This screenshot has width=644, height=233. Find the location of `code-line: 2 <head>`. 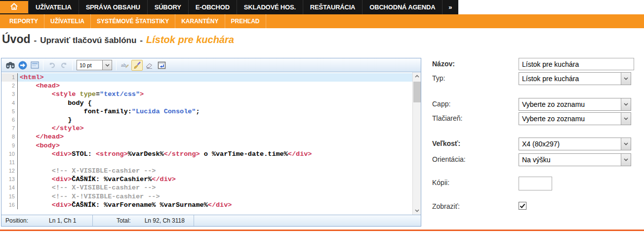

code-line: 2 <head> is located at coordinates (207, 86).